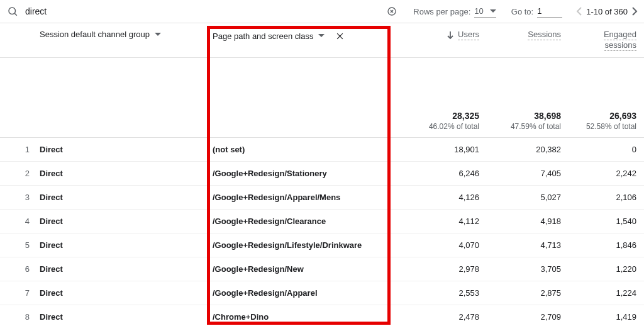  What do you see at coordinates (440, 35) in the screenshot?
I see `metric-users-header: Users` at bounding box center [440, 35].